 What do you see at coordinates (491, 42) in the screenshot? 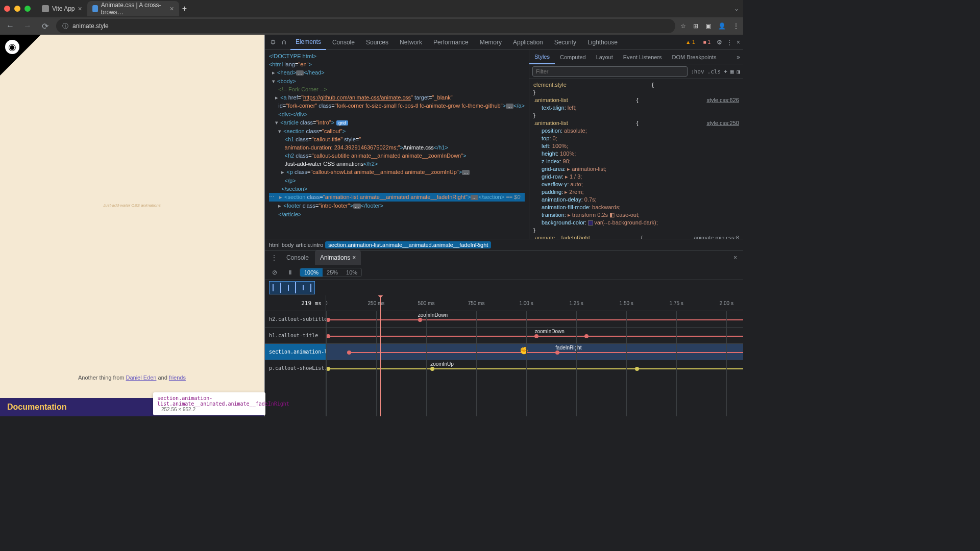
I see `tab-memory: Memory` at bounding box center [491, 42].